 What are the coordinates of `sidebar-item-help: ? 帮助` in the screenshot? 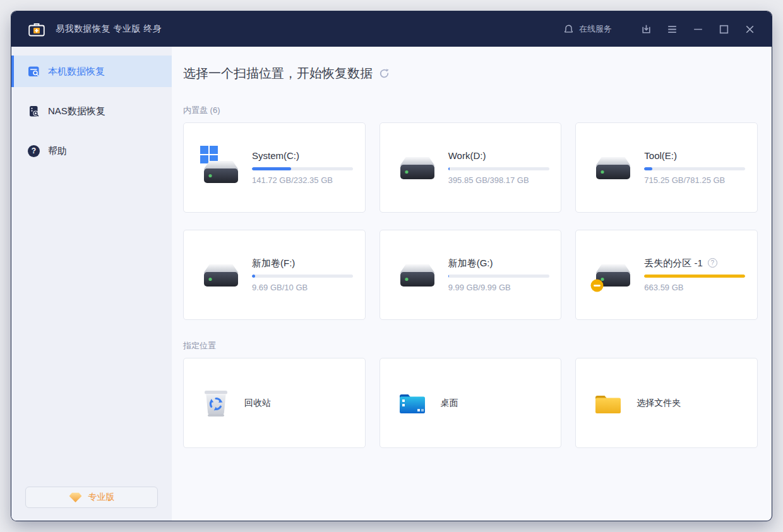 It's located at (92, 151).